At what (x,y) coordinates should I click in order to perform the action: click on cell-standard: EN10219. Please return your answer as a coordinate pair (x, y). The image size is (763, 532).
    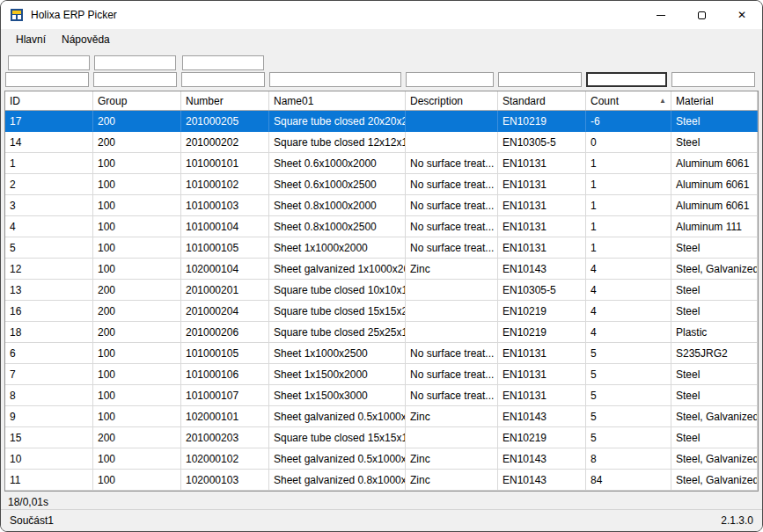
    Looking at the image, I should click on (542, 332).